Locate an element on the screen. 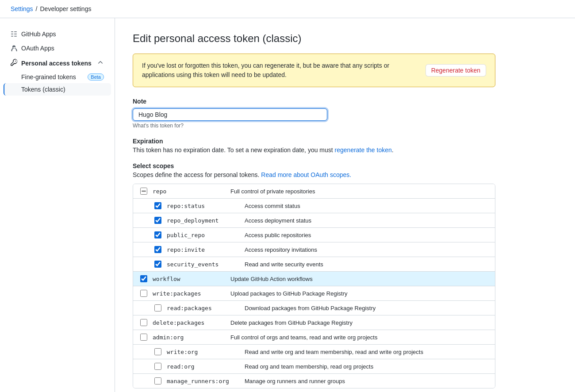  scope-checkbox-repo_deployment is located at coordinates (158, 220).